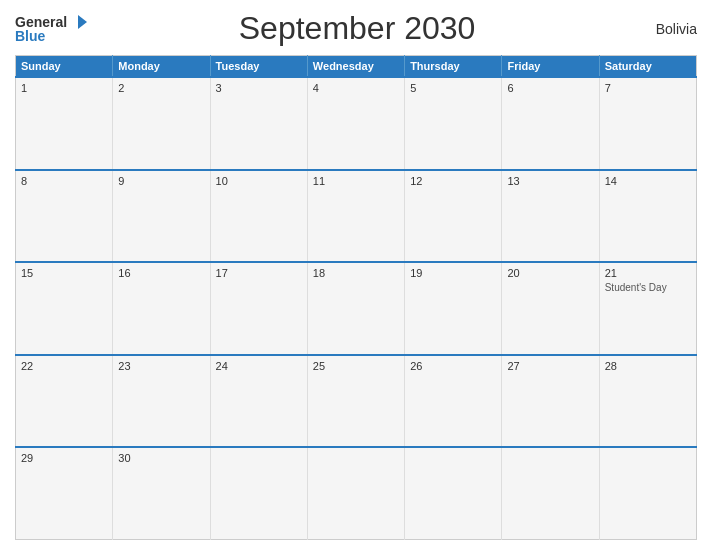  What do you see at coordinates (356, 216) in the screenshot?
I see `calendar-day-cell: 11` at bounding box center [356, 216].